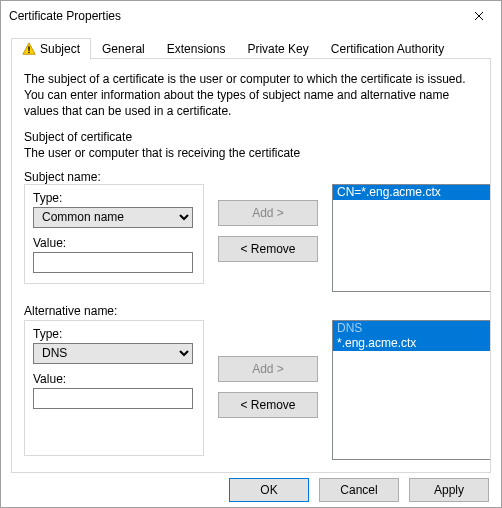 Image resolution: width=502 pixels, height=508 pixels. Describe the element at coordinates (65, 16) in the screenshot. I see `window-title: Certificate Properties` at that location.